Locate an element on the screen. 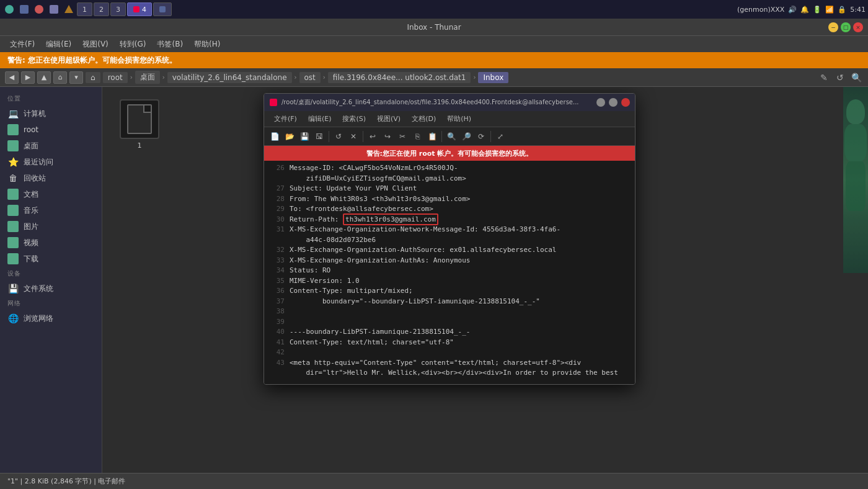  file-item-1: 1 is located at coordinates (140, 124).